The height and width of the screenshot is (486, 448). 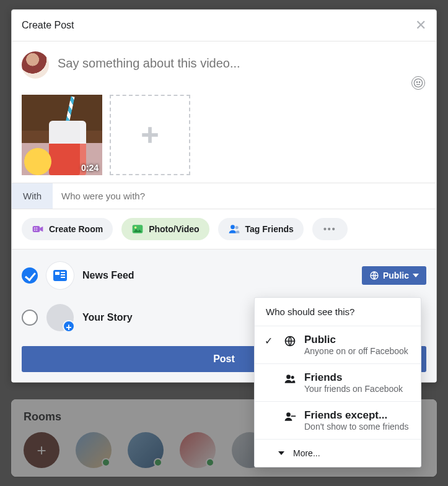 I want to click on chip-label: Photo/Video, so click(x=173, y=229).